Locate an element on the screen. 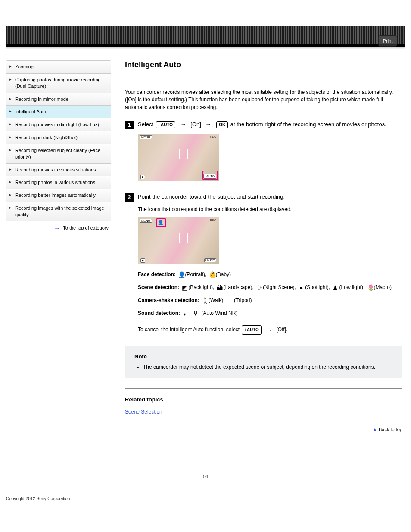 The width and height of the screenshot is (411, 532). tripod-icon: ⛬ is located at coordinates (230, 301).